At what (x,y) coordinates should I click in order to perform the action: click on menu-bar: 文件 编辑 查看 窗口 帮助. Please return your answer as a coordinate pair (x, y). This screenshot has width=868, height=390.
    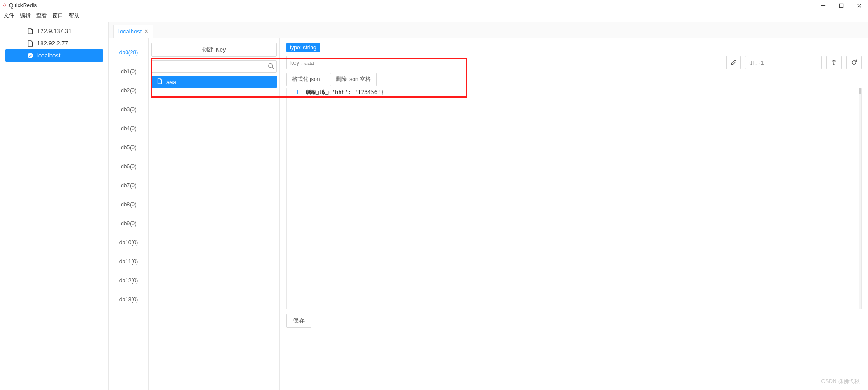
    Looking at the image, I should click on (434, 16).